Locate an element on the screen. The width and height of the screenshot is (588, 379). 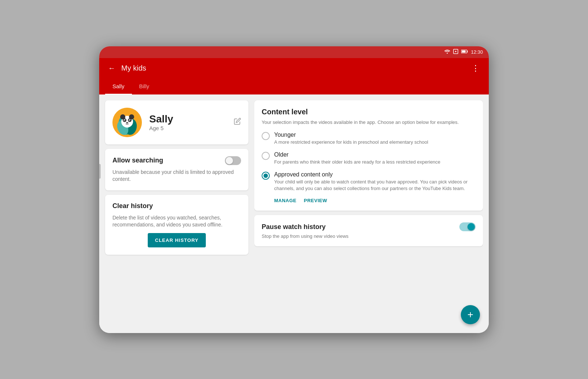
toggle-knob is located at coordinates (229, 161).